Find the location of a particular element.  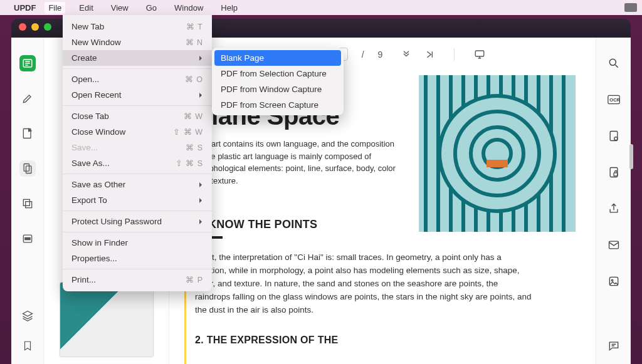

traffic-lights is located at coordinates (35, 27).